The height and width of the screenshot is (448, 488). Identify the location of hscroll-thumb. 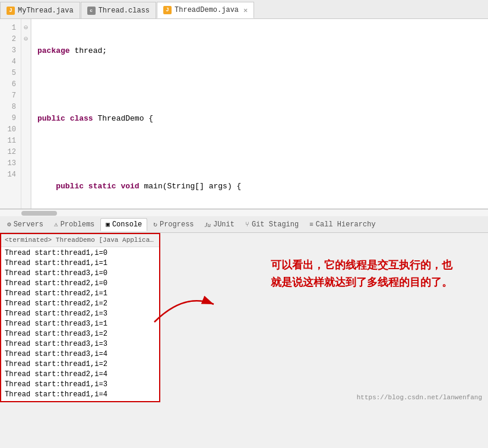
(39, 213).